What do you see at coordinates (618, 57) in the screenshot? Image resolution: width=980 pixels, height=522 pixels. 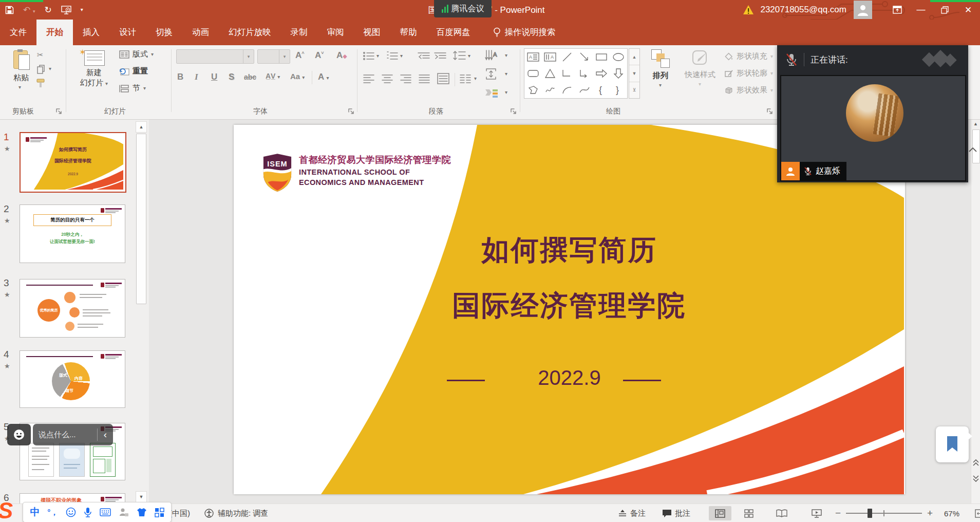 I see `shape-oval-icon` at bounding box center [618, 57].